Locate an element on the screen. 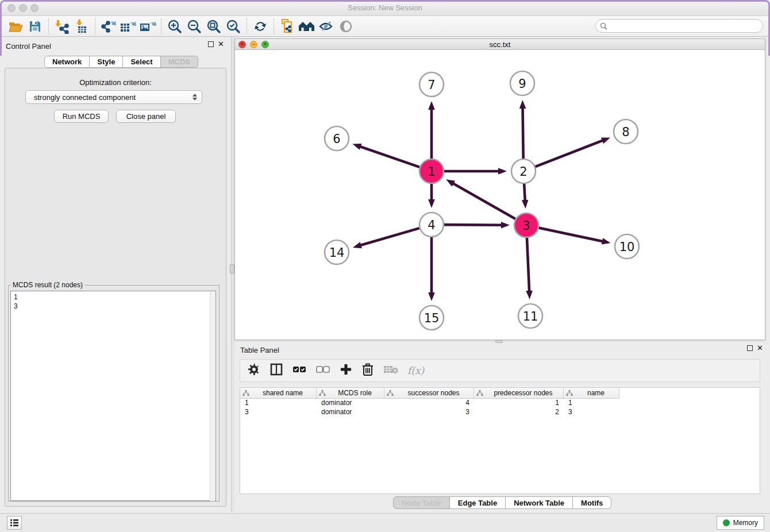 The height and width of the screenshot is (532, 770). network-window-titlebar: ✕ − + scc.txt is located at coordinates (500, 45).